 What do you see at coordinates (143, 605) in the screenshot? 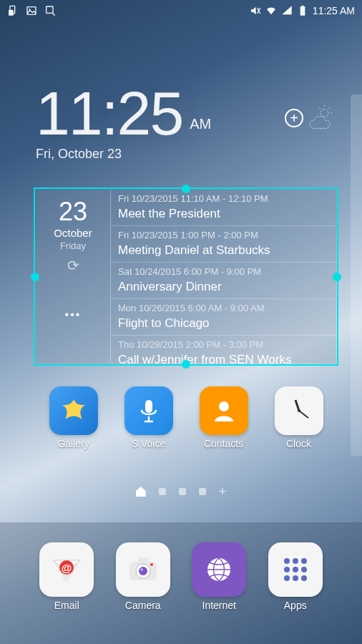
I see `app-label: Camera` at bounding box center [143, 605].